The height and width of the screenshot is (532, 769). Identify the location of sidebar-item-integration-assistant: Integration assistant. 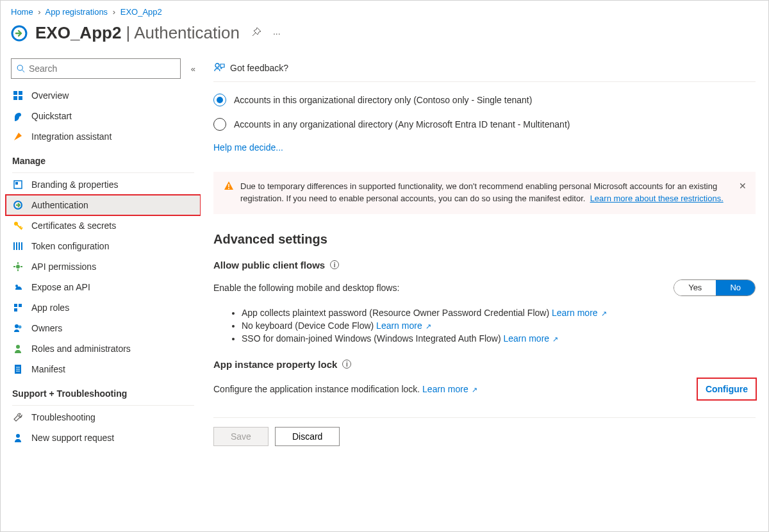
(103, 137).